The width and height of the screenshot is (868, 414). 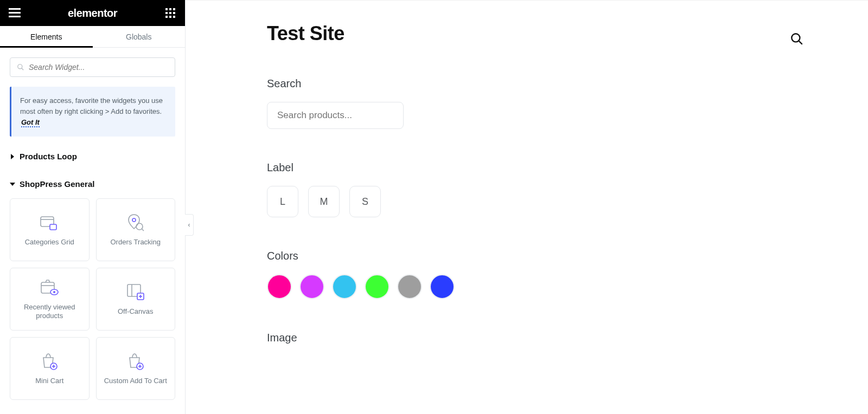 I want to click on section-shoppress-general: ShopPress General Categories Grid Orders…, so click(x=92, y=288).